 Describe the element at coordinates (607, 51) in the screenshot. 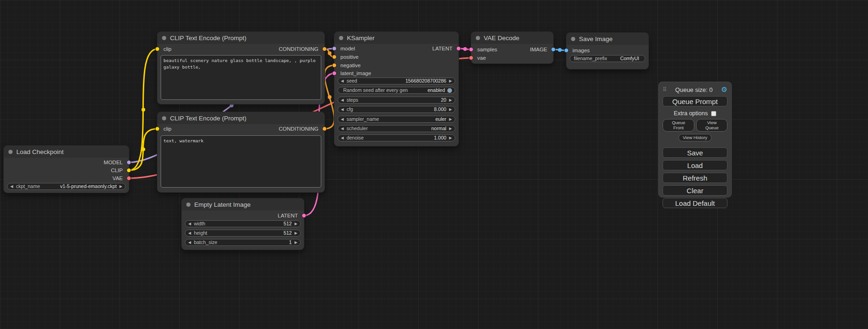

I see `node-save-image: Save Image images filename_prefix ComfyU…` at that location.